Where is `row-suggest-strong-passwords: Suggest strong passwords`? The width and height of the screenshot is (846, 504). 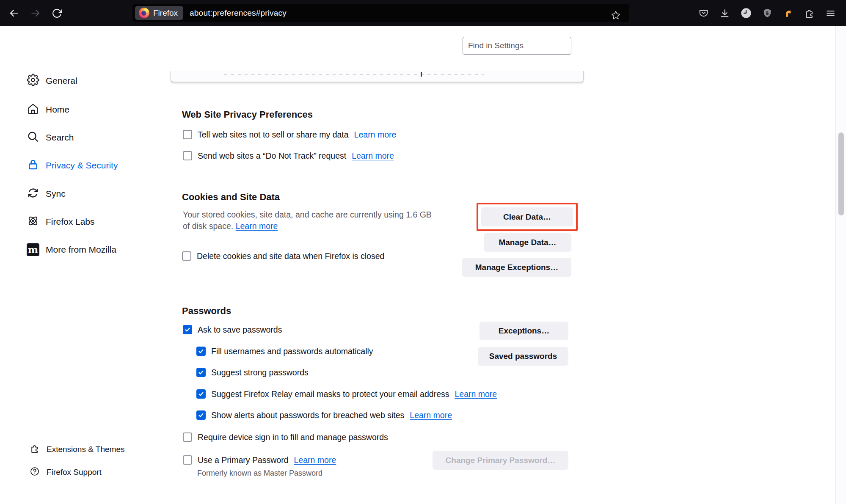 row-suggest-strong-passwords: Suggest strong passwords is located at coordinates (252, 372).